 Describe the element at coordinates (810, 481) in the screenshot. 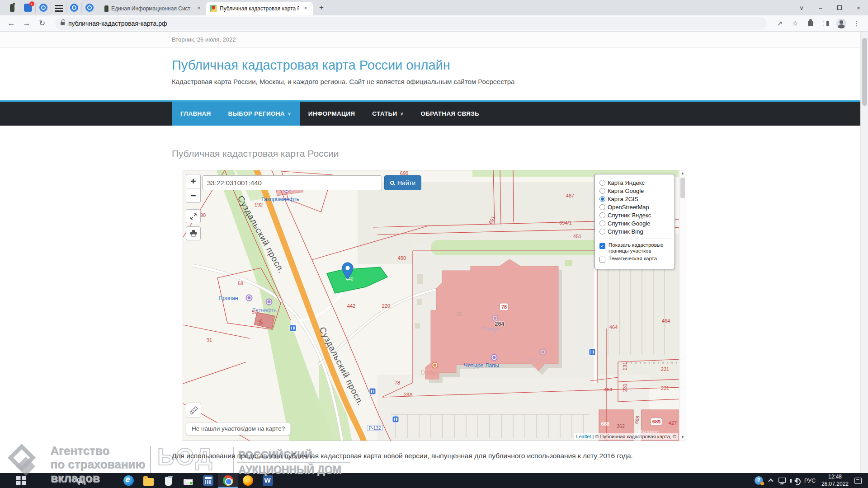

I see `language-indicator: РУС` at that location.